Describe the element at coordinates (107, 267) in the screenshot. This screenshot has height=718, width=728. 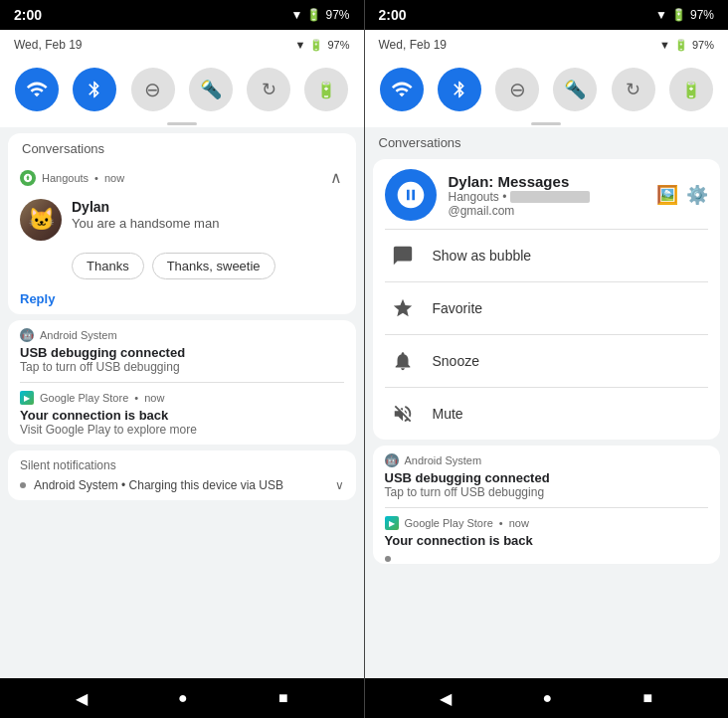
I see `left-reply-thanks: Thanks` at that location.